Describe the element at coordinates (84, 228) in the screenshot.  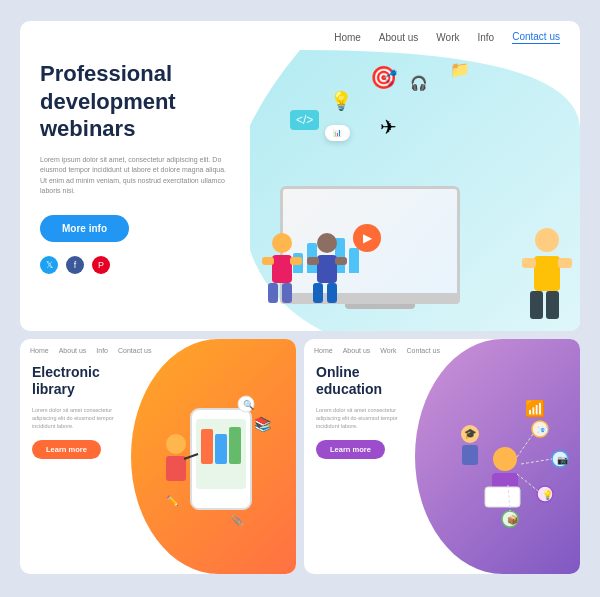
I see `more-info-button: More info` at that location.